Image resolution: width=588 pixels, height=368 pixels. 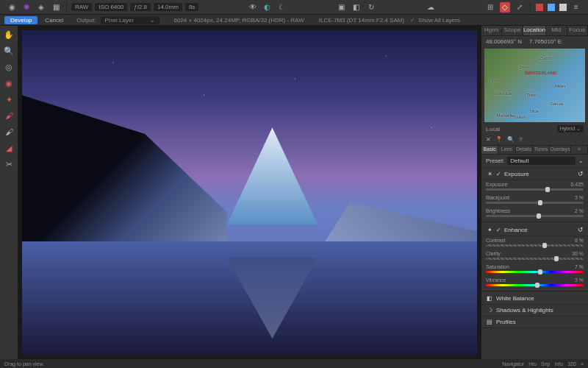 I want to click on output-select: Pixel Layer⌄, so click(x=130, y=21).